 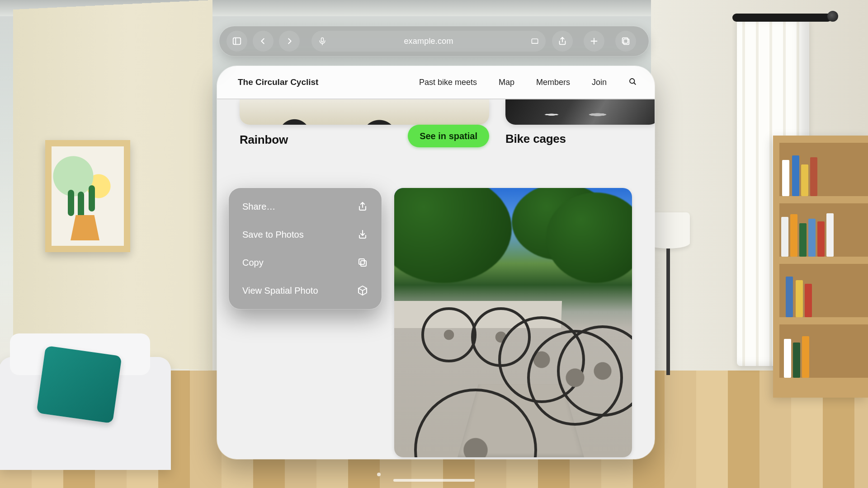 What do you see at coordinates (88, 196) in the screenshot?
I see `wall-art-frame` at bounding box center [88, 196].